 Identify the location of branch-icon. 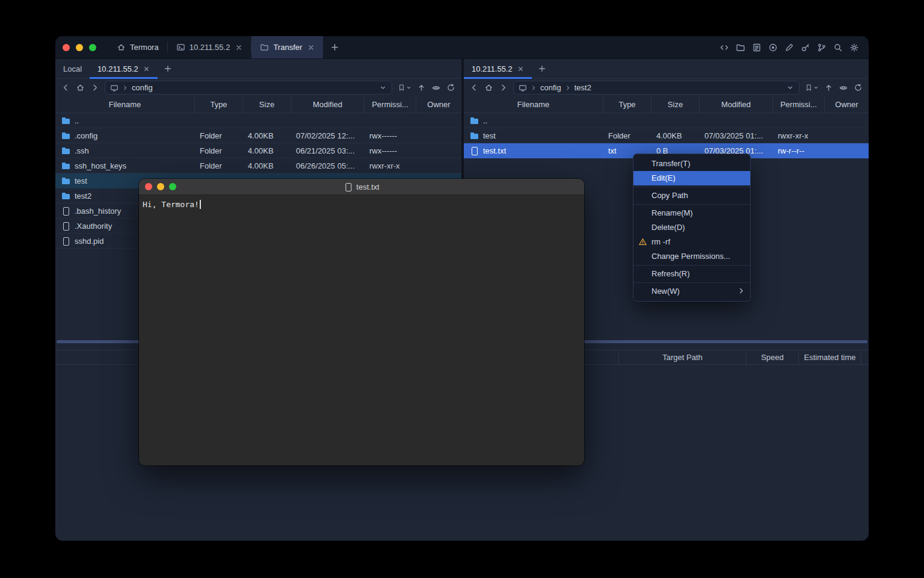
(822, 48).